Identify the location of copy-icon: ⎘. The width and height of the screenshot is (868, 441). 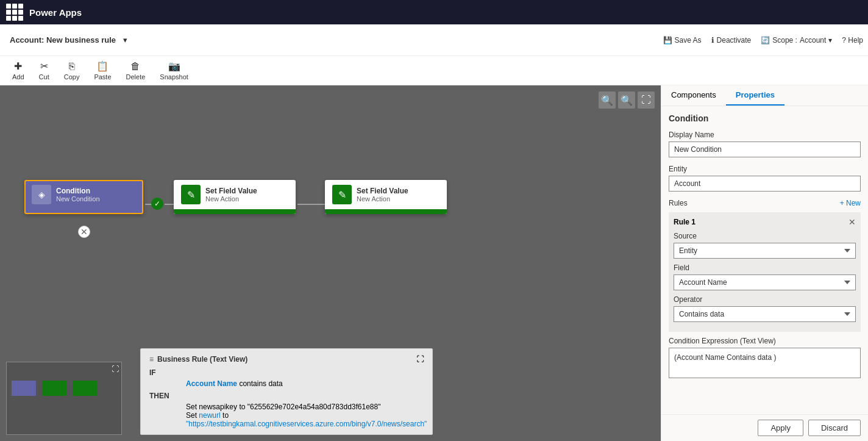
(72, 66).